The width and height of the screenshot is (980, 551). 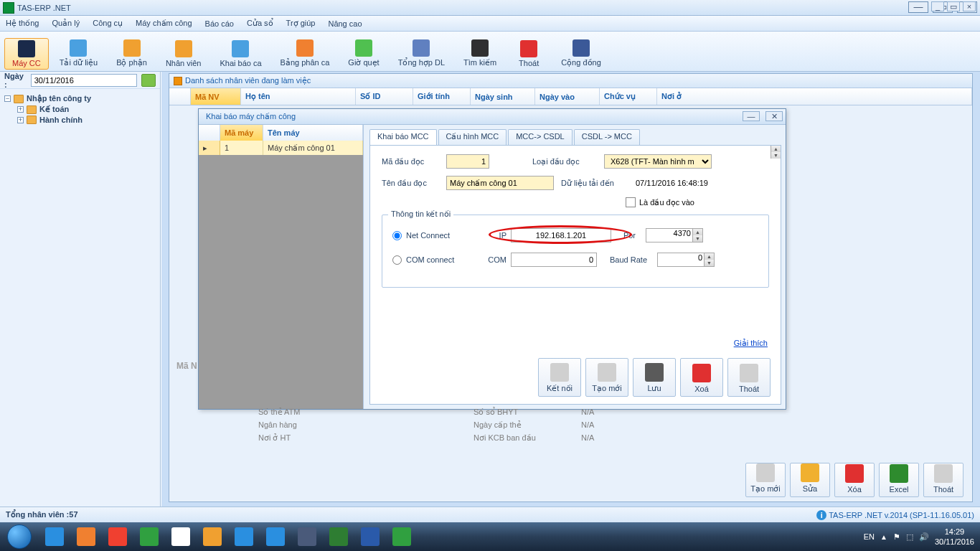 What do you see at coordinates (854, 480) in the screenshot?
I see `action-button: Xóa` at bounding box center [854, 480].